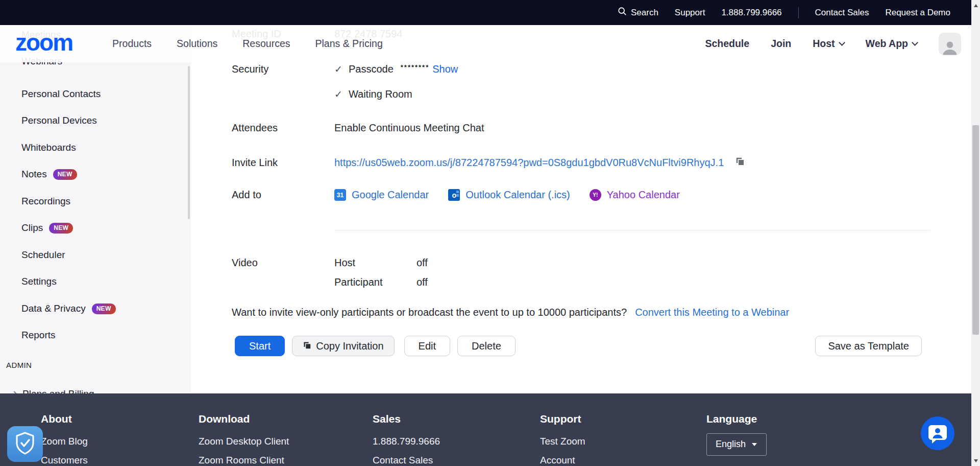 The width and height of the screenshot is (980, 466). Describe the element at coordinates (49, 148) in the screenshot. I see `sidebar-item-whiteboards: Whiteboards` at that location.